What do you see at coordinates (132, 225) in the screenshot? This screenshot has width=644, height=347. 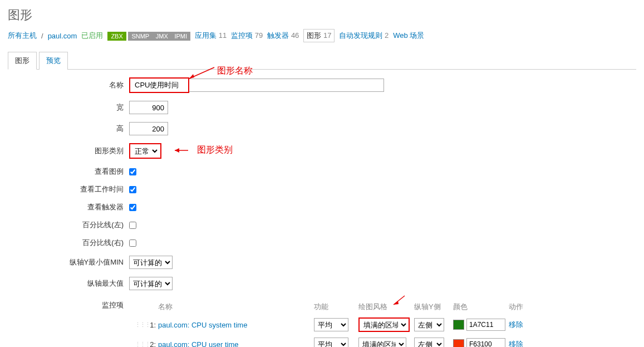 I see `pl-left-checkbox` at bounding box center [132, 225].